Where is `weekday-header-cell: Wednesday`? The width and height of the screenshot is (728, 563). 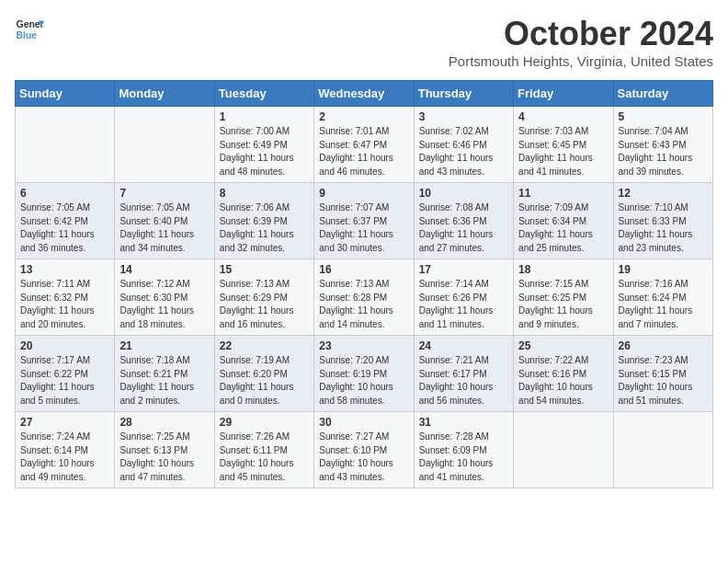 weekday-header-cell: Wednesday is located at coordinates (364, 94).